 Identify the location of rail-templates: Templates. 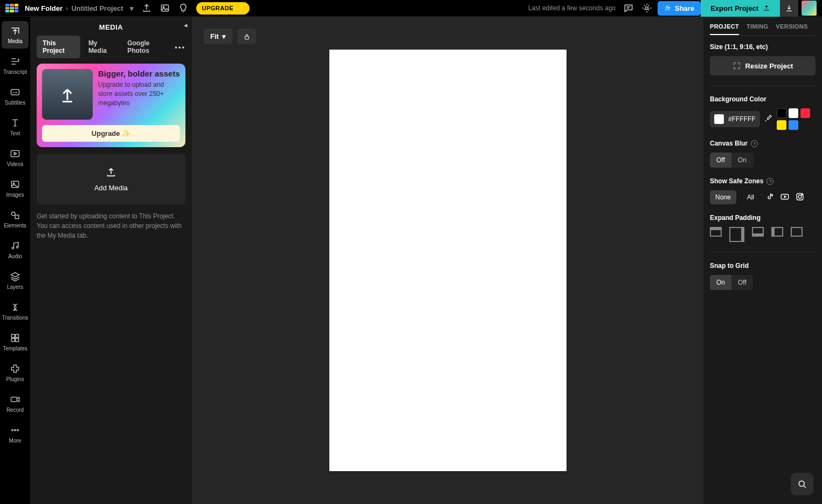
(15, 342).